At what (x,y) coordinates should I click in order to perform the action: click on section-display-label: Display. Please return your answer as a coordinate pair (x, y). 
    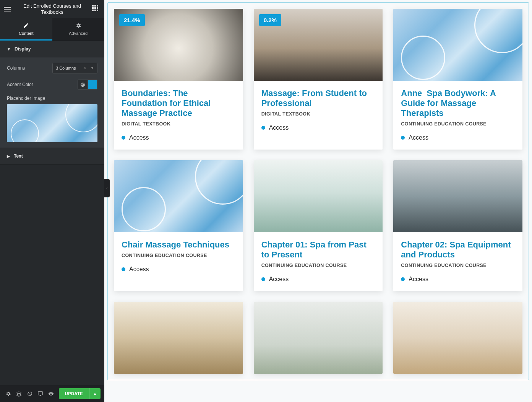
    Looking at the image, I should click on (23, 49).